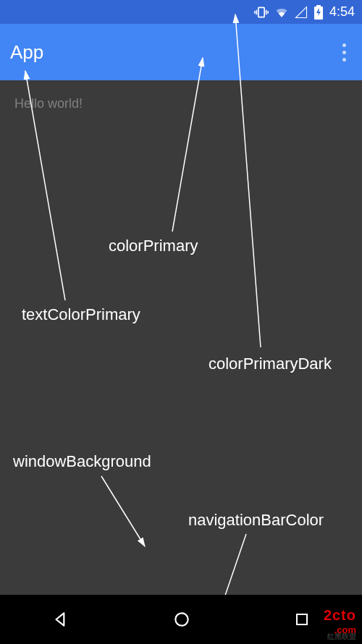 Image resolution: width=362 pixels, height=644 pixels. What do you see at coordinates (342, 12) in the screenshot?
I see `status-time: 4:54` at bounding box center [342, 12].